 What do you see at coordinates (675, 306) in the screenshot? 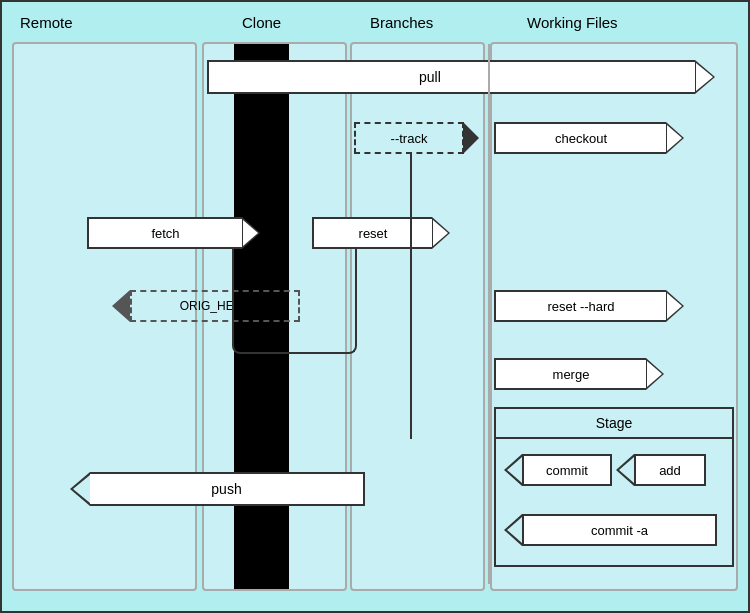
I see `reset-hard-tip` at bounding box center [675, 306].